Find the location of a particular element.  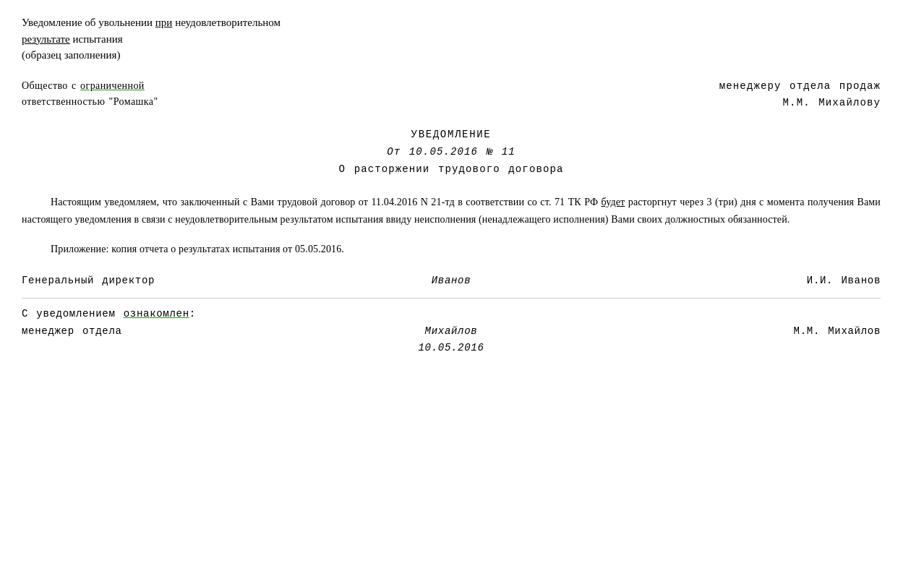

recipient-line2: М.М. Михайлову is located at coordinates (800, 103).